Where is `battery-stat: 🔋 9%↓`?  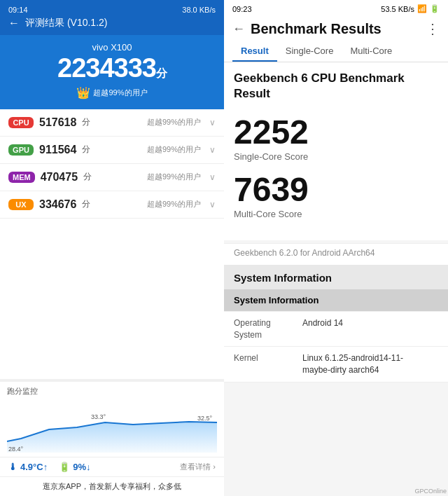
battery-stat: 🔋 9%↓ is located at coordinates (74, 467).